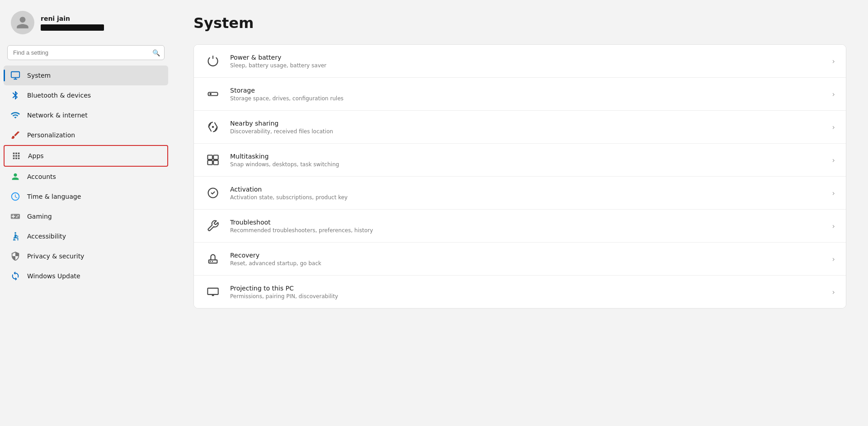 This screenshot has height=426, width=868. What do you see at coordinates (86, 177) in the screenshot?
I see `sidebar-item-accounts: Accounts` at bounding box center [86, 177].